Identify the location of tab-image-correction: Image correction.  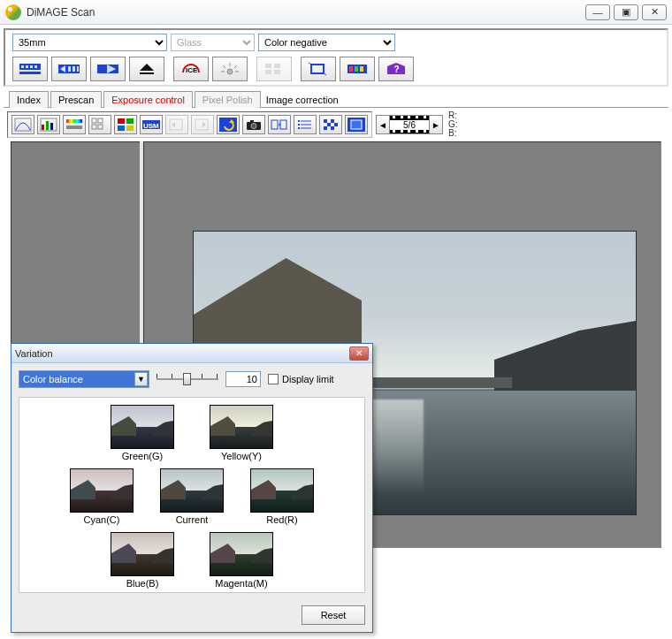
(304, 100).